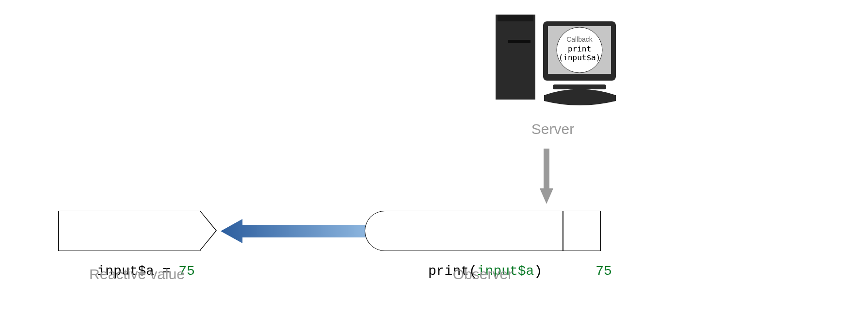 This screenshot has width=868, height=336. Describe the element at coordinates (580, 57) in the screenshot. I see `screen-code-line2: (input$a)` at that location.